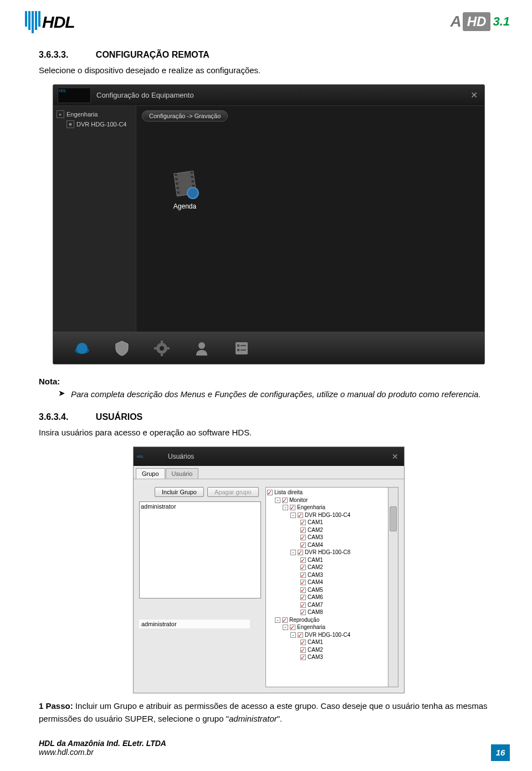  I want to click on titlebar: HDL Usuários ✕, so click(269, 456).